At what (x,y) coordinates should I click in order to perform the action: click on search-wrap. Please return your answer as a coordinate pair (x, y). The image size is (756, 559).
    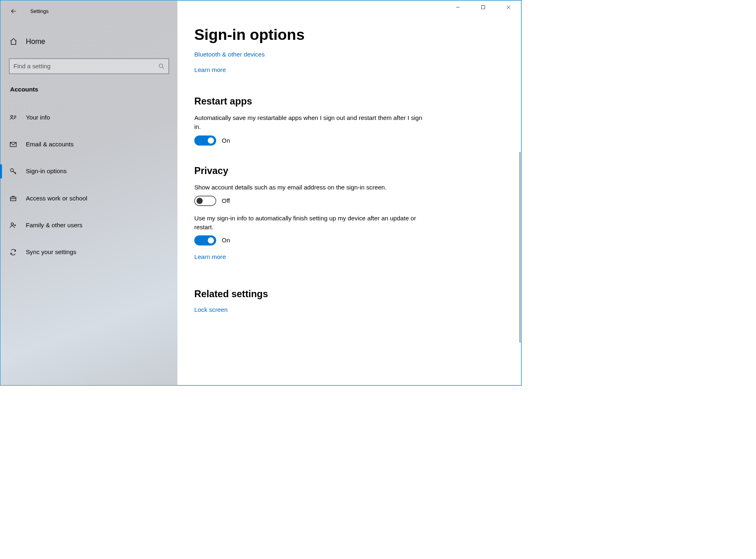
    Looking at the image, I should click on (89, 67).